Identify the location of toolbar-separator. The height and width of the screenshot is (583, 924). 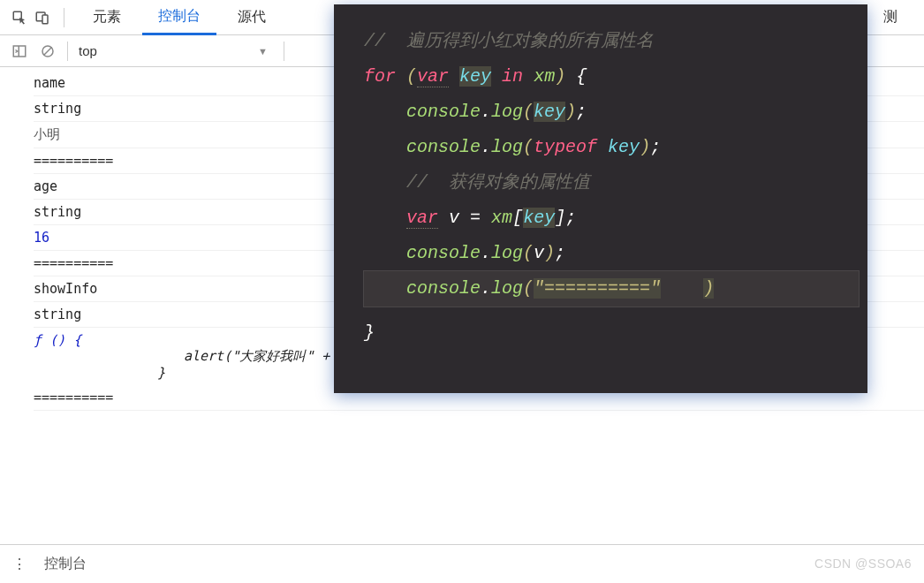
(67, 51).